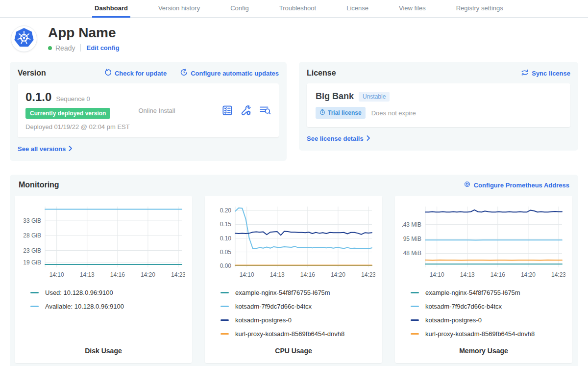  Describe the element at coordinates (488, 306) in the screenshot. I see `legend-item: kotsadm-7f9dc7d66c-b4tcx` at that location.